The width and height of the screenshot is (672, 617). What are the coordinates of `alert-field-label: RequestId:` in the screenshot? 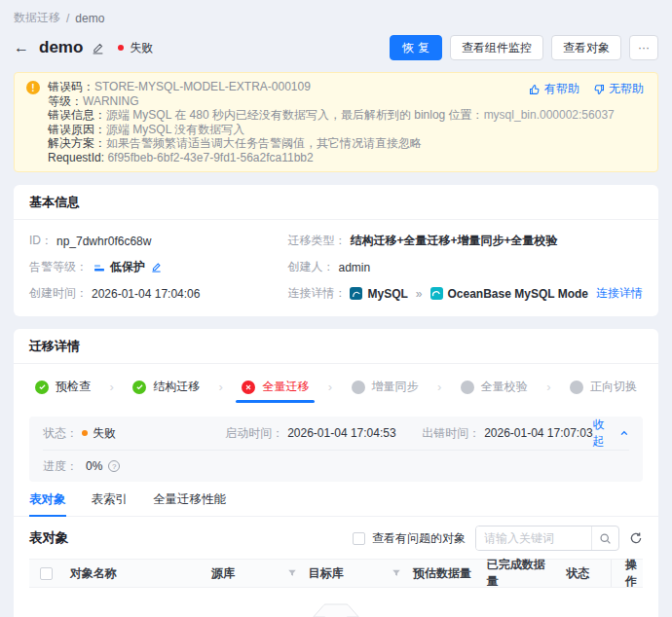 It's located at (76, 158).